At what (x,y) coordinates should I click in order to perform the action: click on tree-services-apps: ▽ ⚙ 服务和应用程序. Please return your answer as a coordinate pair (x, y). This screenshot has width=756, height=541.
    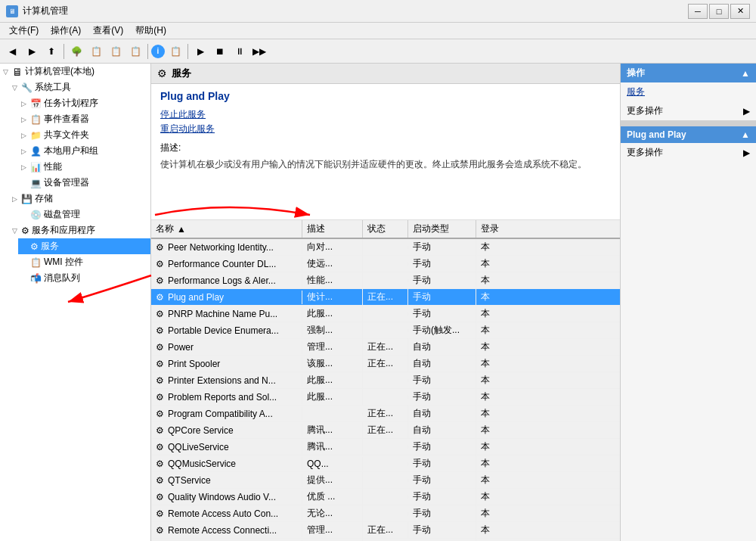
    Looking at the image, I should click on (80, 230).